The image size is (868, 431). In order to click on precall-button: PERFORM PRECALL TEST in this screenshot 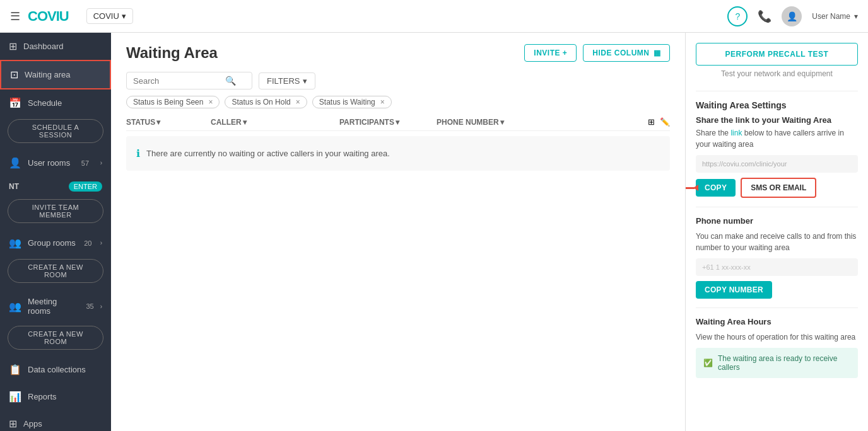, I will do `click(777, 54)`.